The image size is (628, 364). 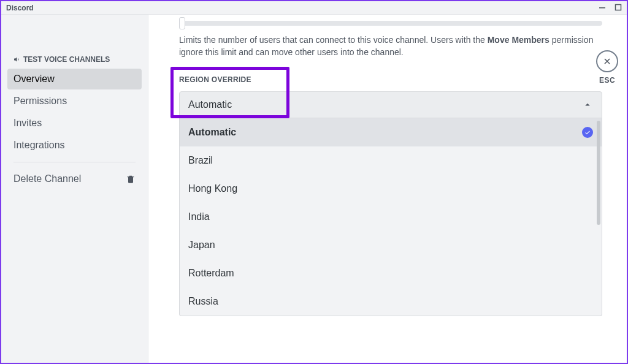 What do you see at coordinates (391, 80) in the screenshot?
I see `region-override-label: REGION OVERRIDE` at bounding box center [391, 80].